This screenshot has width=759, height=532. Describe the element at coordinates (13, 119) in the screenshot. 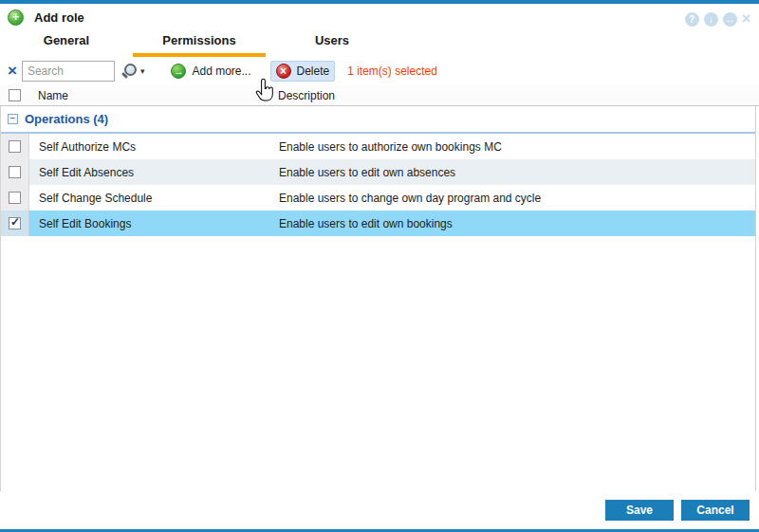

I see `group-collapse-icon: −` at that location.